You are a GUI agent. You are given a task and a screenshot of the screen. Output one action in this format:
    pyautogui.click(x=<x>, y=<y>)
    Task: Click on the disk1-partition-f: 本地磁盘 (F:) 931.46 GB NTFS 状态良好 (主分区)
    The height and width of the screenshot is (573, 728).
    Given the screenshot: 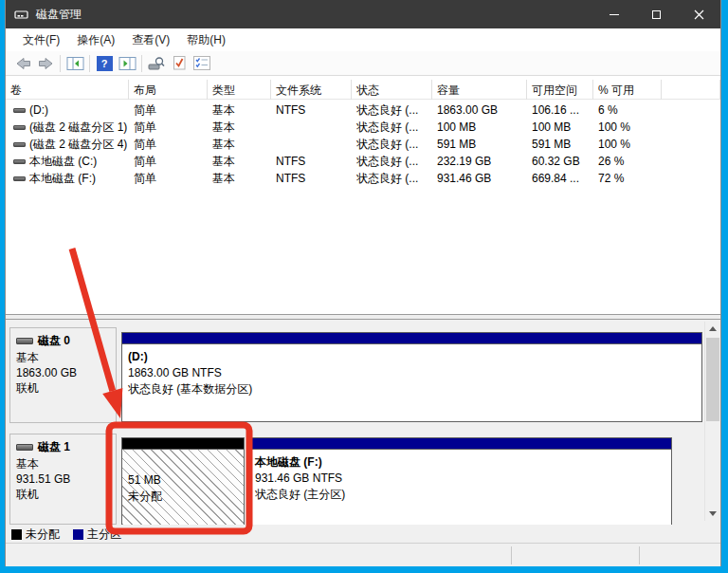 What is the action you would take?
    pyautogui.click(x=461, y=481)
    